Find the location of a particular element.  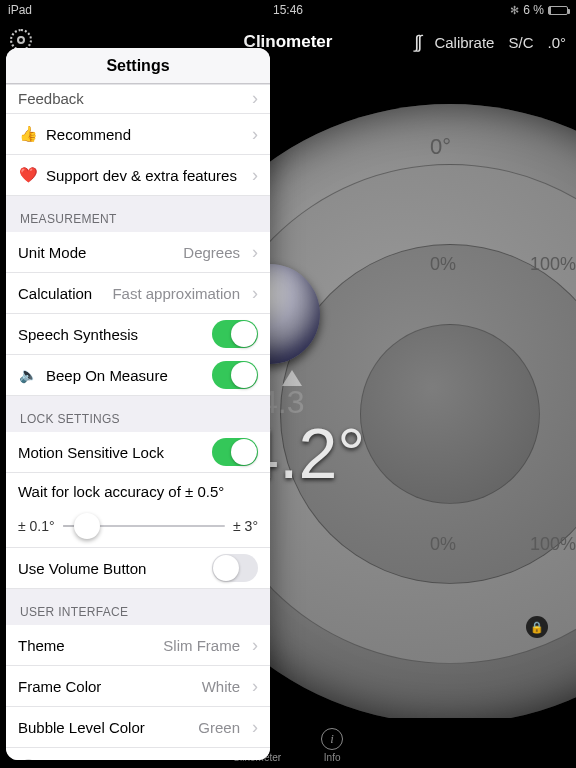

device-label: iPad is located at coordinates (20, 10).